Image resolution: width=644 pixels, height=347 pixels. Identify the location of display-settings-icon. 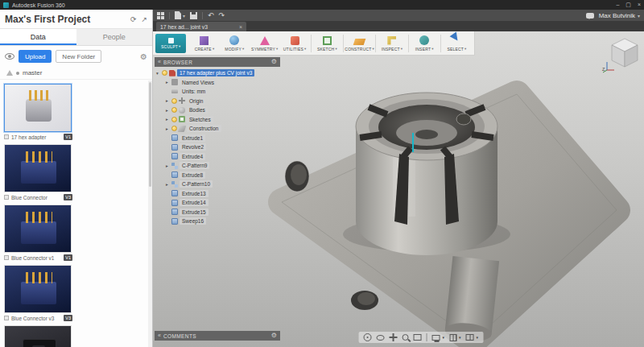
(436, 338).